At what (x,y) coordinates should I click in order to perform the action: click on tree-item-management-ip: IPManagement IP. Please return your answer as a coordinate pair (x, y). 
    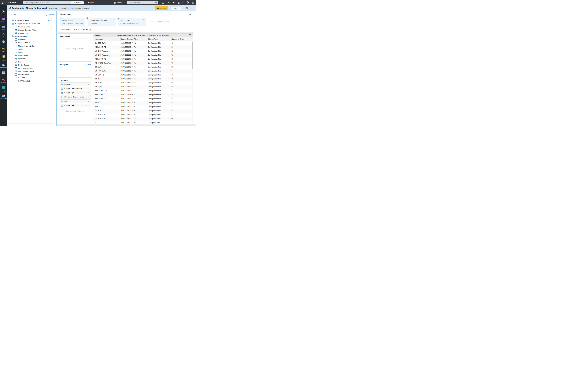
    Looking at the image, I should click on (31, 43).